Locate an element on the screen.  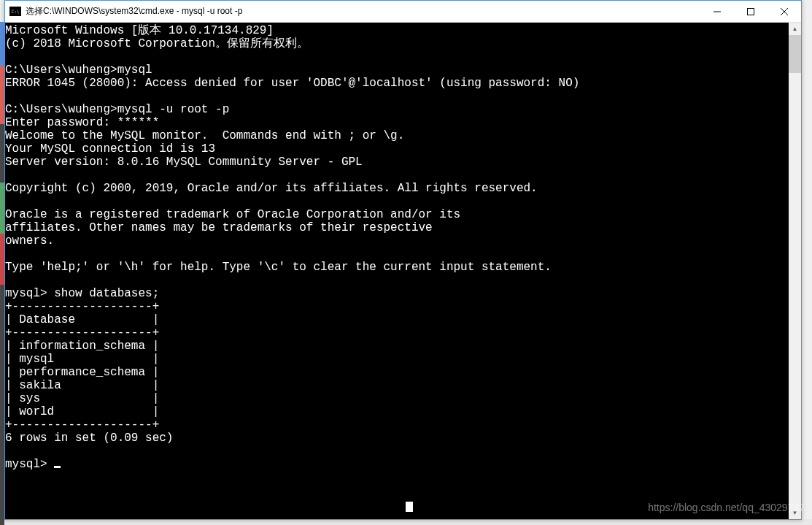
scroll-up-button: ▲ is located at coordinates (795, 29).